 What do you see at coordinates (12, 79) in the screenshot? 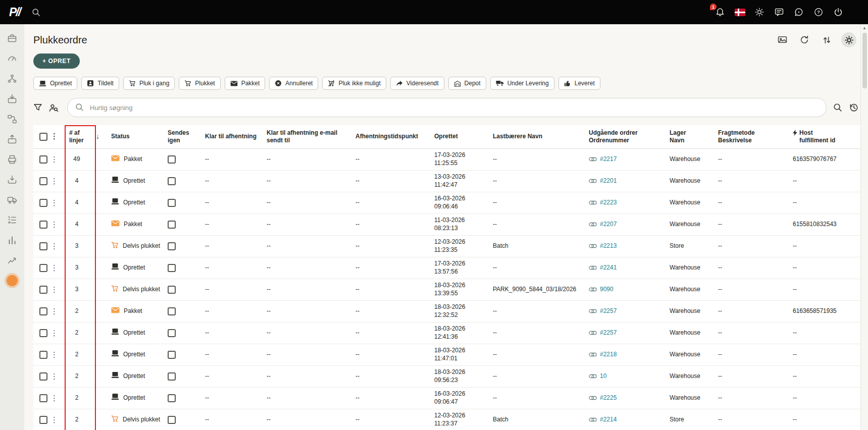
I see `sidebar-item-hierarchy` at bounding box center [12, 79].